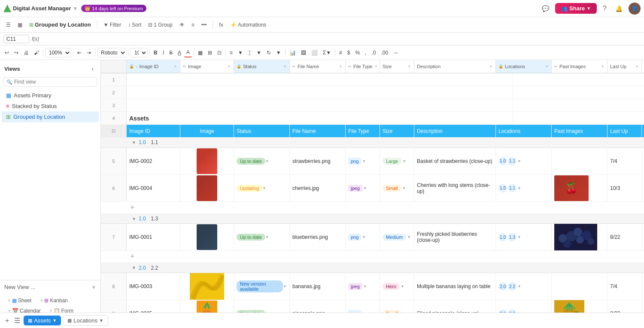 The height and width of the screenshot is (328, 644). Describe the element at coordinates (603, 66) in the screenshot. I see `col-i-menu: ▼` at that location.